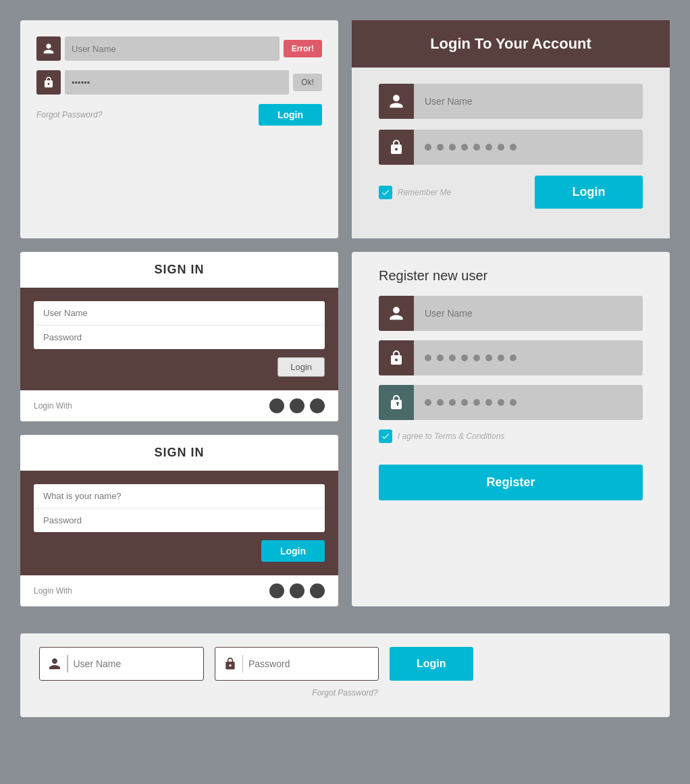 The height and width of the screenshot is (784, 690). What do you see at coordinates (510, 313) in the screenshot?
I see `register-username-row` at bounding box center [510, 313].